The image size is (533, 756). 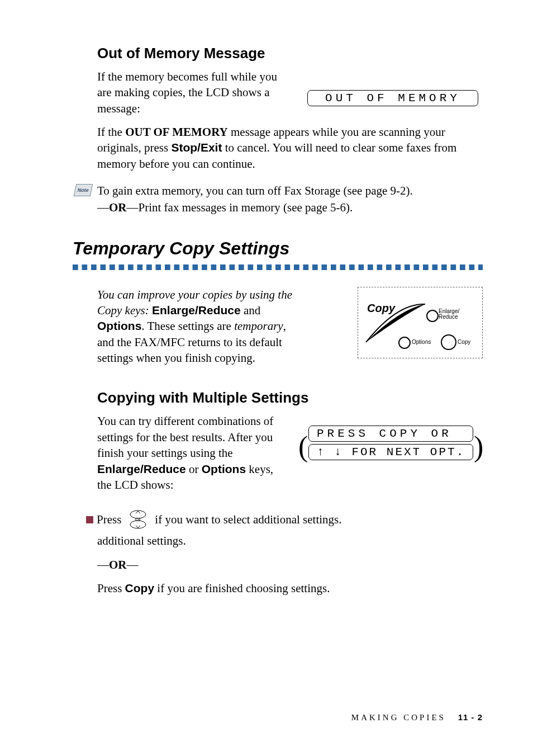 What do you see at coordinates (404, 343) in the screenshot?
I see `options-button-icon` at bounding box center [404, 343].